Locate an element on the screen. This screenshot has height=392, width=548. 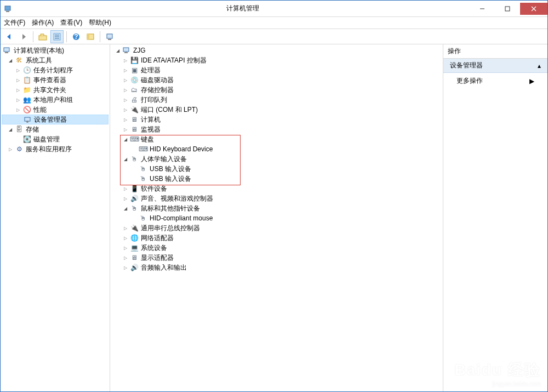
menu-view: 查看(V) is located at coordinates (71, 23).